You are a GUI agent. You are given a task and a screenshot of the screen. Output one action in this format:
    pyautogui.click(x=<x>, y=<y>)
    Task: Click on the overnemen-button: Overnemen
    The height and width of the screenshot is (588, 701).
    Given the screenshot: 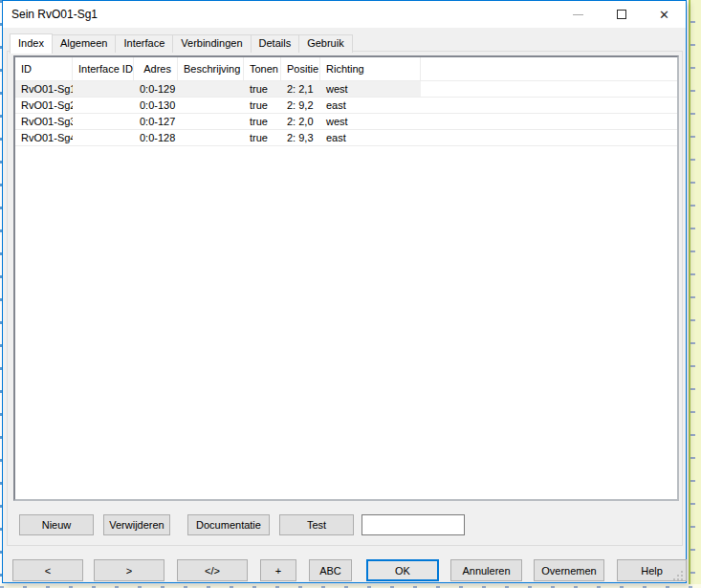 What is the action you would take?
    pyautogui.click(x=569, y=570)
    